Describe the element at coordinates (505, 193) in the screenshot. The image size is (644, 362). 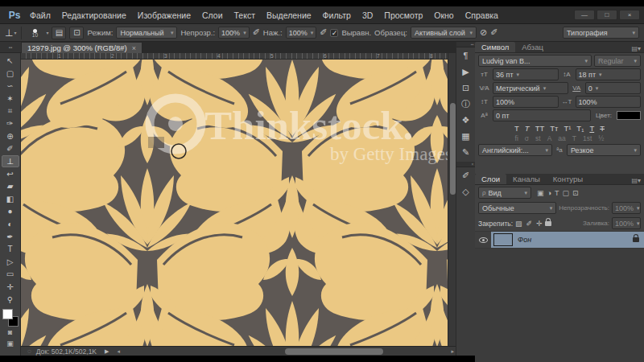
I see `layer-filter-select: ρ Вид▾` at that location.